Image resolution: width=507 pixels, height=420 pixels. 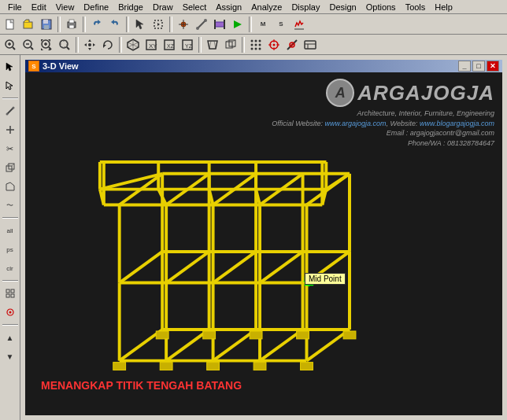 What do you see at coordinates (220, 24) in the screenshot?
I see `section-btn` at bounding box center [220, 24].